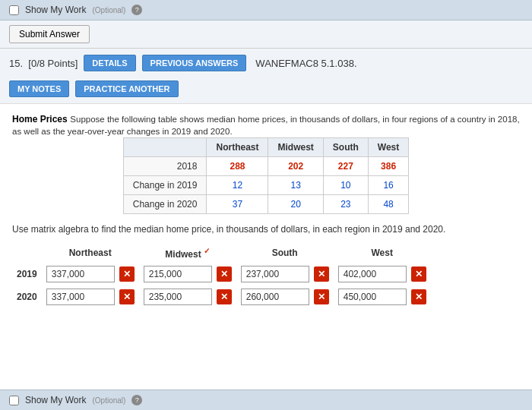 Image resolution: width=532 pixels, height=410 pixels. What do you see at coordinates (188, 274) in the screenshot?
I see `answer-cell-2019-midwest: ✕` at bounding box center [188, 274].